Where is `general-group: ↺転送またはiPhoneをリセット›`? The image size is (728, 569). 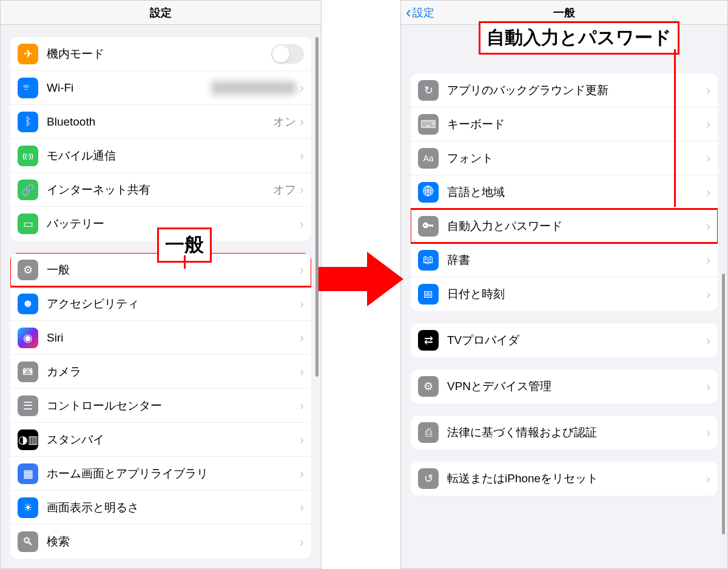 general-group: ↺転送またはiPhoneをリセット› is located at coordinates (564, 479).